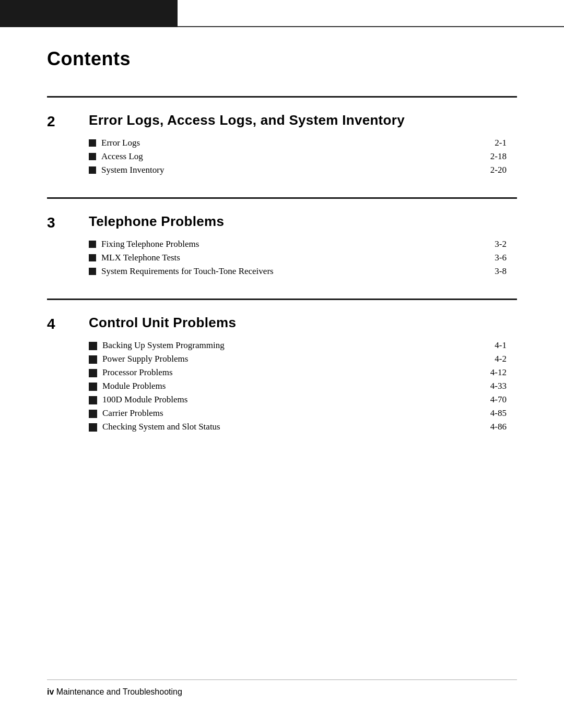 This screenshot has height=728, width=564. What do you see at coordinates (289, 345) in the screenshot?
I see `toc-label: Backing Up System Programming` at bounding box center [289, 345].